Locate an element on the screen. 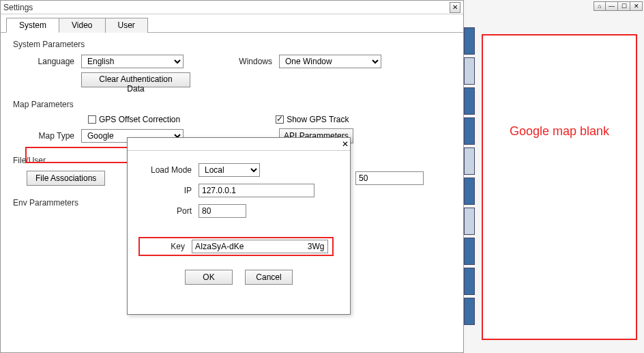 The width and height of the screenshot is (644, 353). windows-label: Windows is located at coordinates (231, 61).